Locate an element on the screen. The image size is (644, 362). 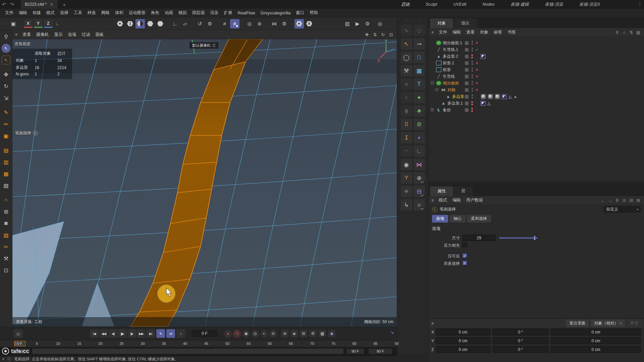
new-tab-button: + is located at coordinates (64, 5).